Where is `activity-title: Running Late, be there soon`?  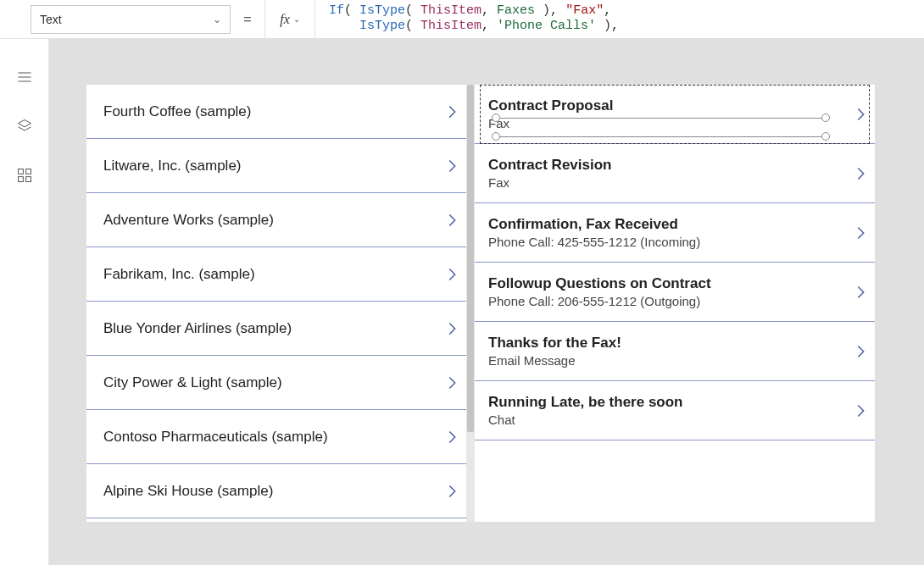 activity-title: Running Late, be there soon is located at coordinates (586, 402).